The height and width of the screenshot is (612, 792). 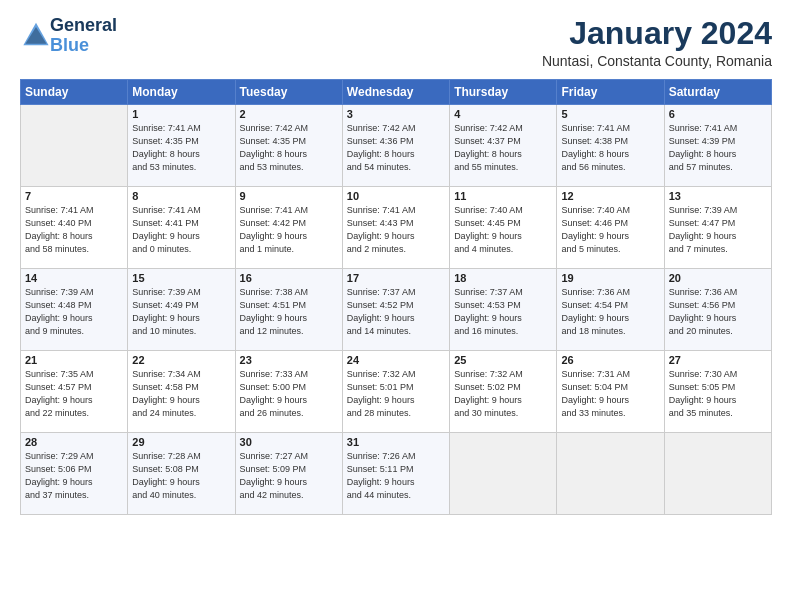 What do you see at coordinates (718, 148) in the screenshot?
I see `day-info: Sunrise: 7:41 AM Sunset: 4:39 PM Dayligh…` at bounding box center [718, 148].